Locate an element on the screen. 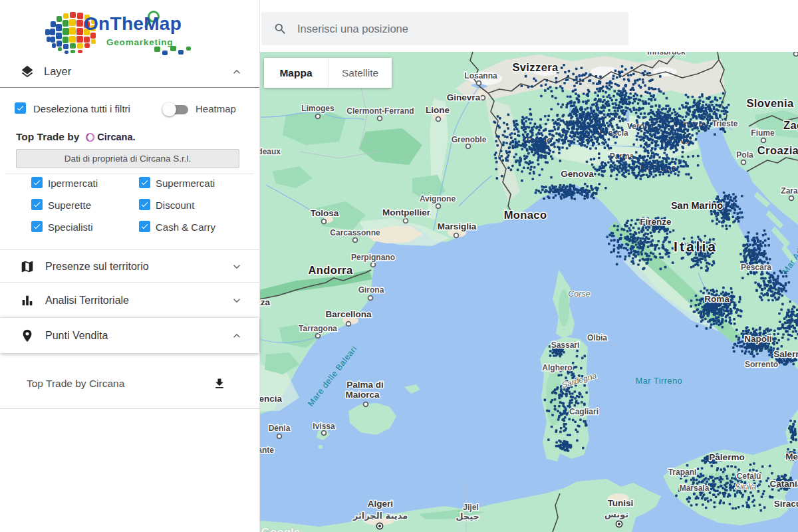 The image size is (798, 532). filter-specialisti-checkbox is located at coordinates (37, 226).